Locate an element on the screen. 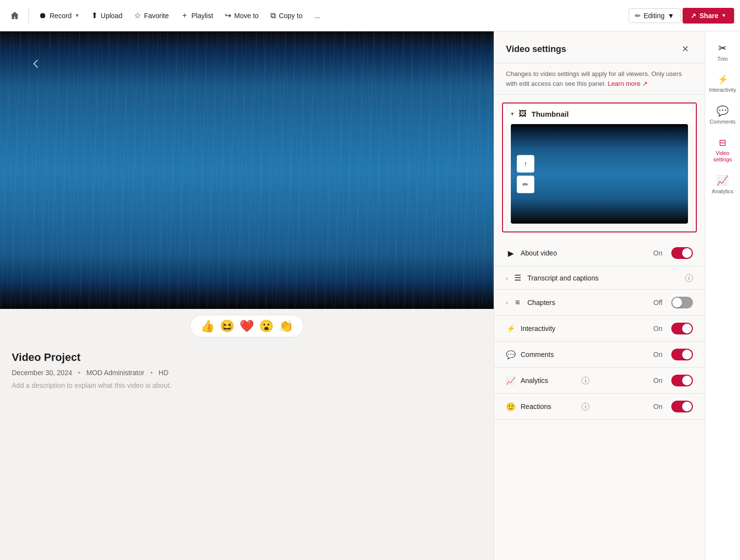  sidebar-tool-comments: 💬 Comments is located at coordinates (723, 115).